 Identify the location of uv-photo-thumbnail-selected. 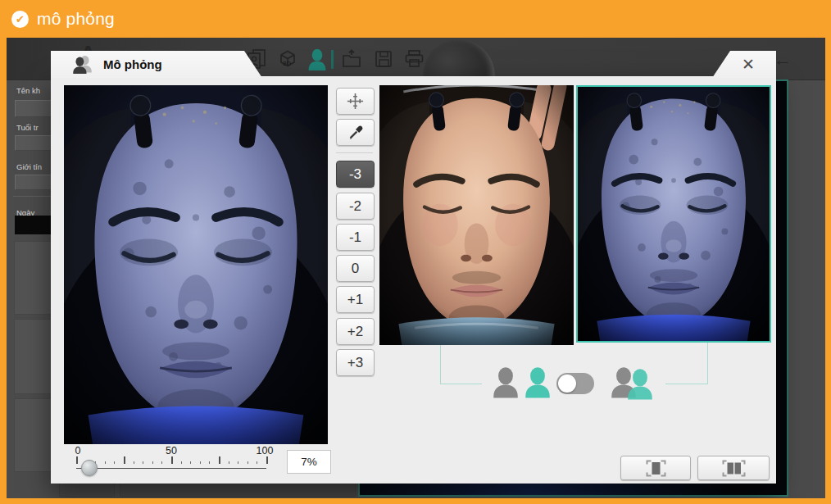
(674, 214).